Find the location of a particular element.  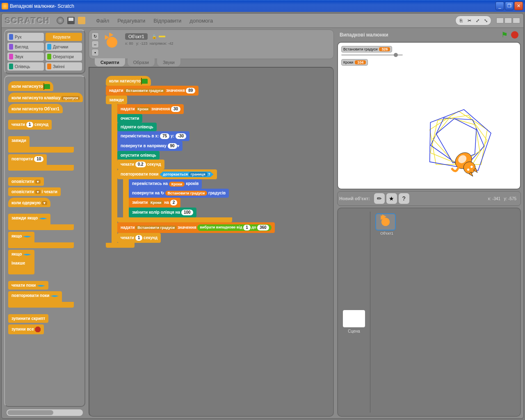

menu-bar: SCRATCH Файл Редагувати Відправити допом… is located at coordinates (262, 21).